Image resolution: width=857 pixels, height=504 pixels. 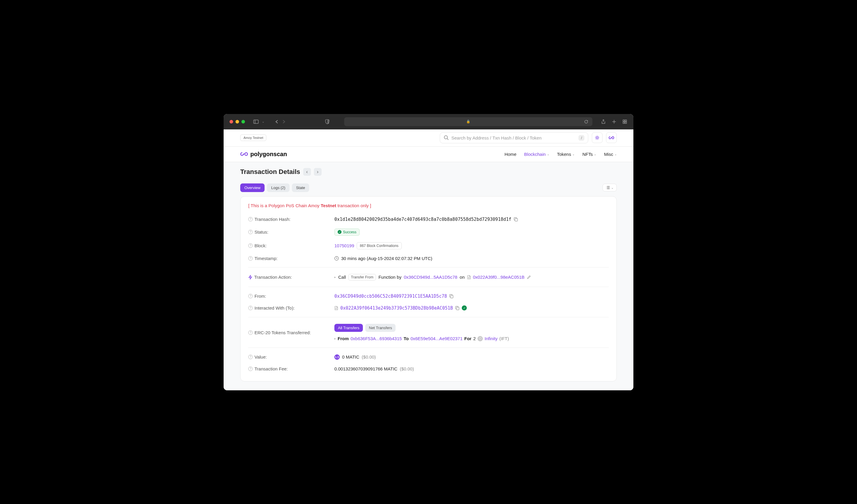 What do you see at coordinates (428, 220) in the screenshot?
I see `row-hash: ?Transaction Hash: 0x1d1e28d80420029d35b…` at bounding box center [428, 220].